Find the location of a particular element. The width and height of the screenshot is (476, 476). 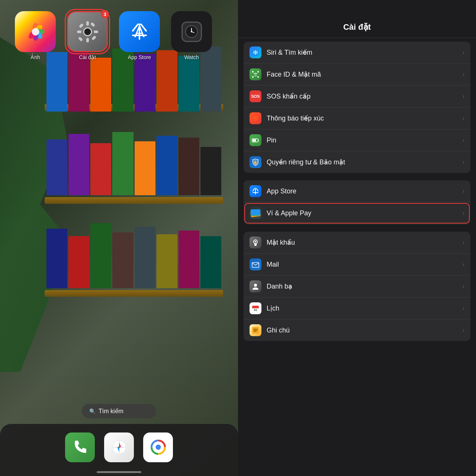

faceid-label: Face ID & Mật mã is located at coordinates (363, 74).